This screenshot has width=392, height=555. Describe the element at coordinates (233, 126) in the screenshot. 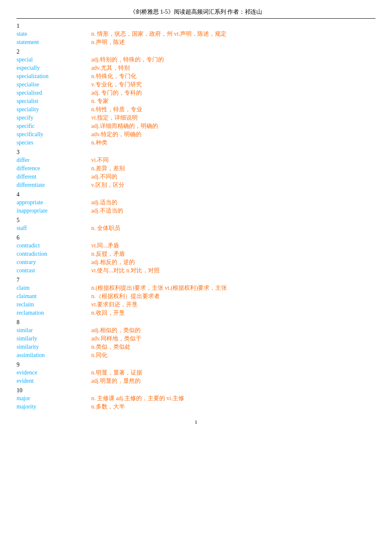

I see `definition: adj.详细而精确的，明确的` at that location.